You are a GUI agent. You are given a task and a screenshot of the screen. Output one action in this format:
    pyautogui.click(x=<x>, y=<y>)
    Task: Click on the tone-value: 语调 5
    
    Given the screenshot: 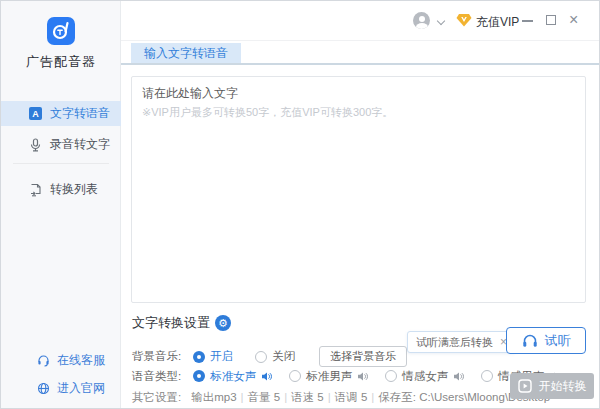 What is the action you would take?
    pyautogui.click(x=352, y=398)
    